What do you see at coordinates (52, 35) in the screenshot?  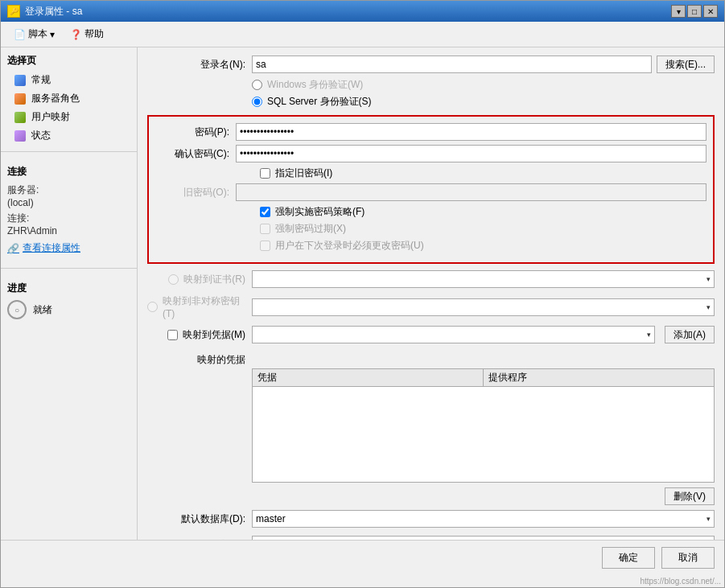 I see `script-arrow-icon: ▾` at bounding box center [52, 35].